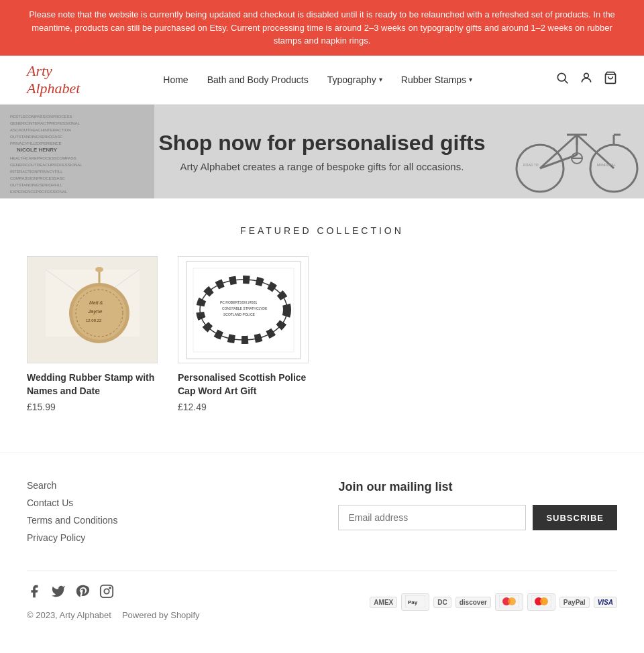  What do you see at coordinates (72, 520) in the screenshot?
I see `footer-link-terms: Terms and Conditions` at bounding box center [72, 520].